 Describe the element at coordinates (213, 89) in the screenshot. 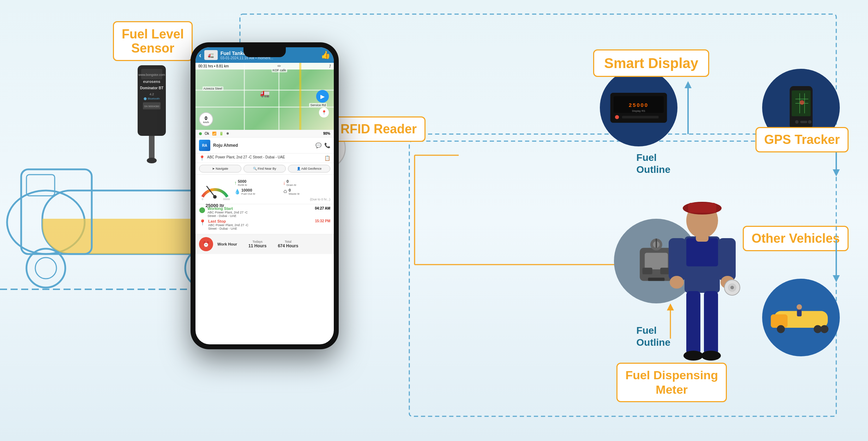

I see `map-label-steel: Azeeza Steel` at that location.